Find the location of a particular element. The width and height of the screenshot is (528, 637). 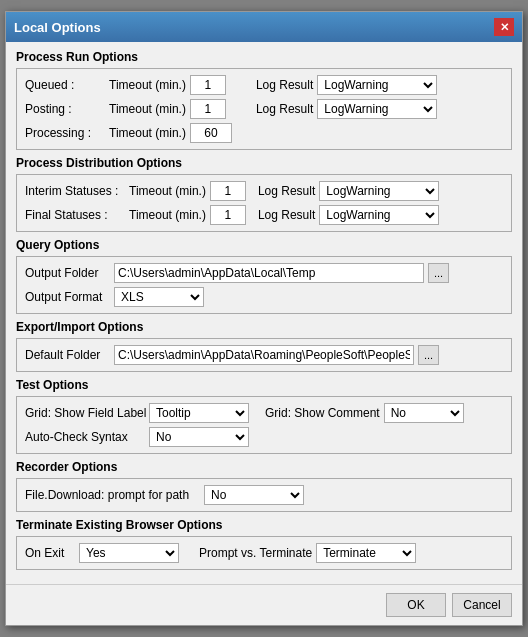

queued-row: Queued : Timeout (min.) Log Result LogWa… is located at coordinates (264, 85).